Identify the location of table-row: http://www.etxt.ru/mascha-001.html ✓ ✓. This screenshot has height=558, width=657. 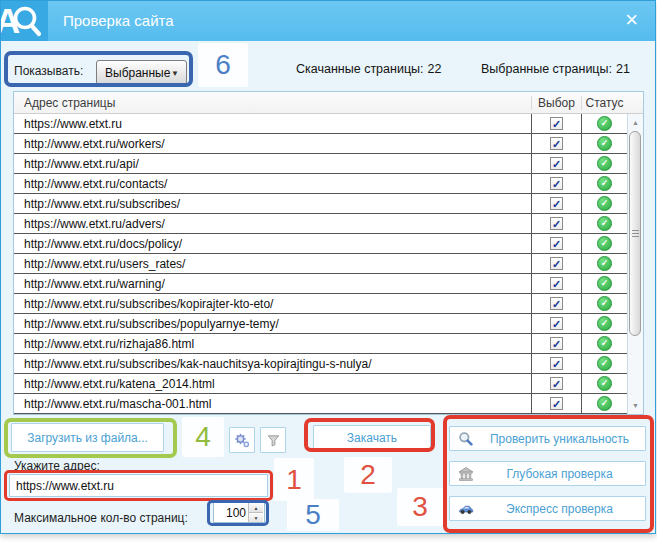
(320, 404).